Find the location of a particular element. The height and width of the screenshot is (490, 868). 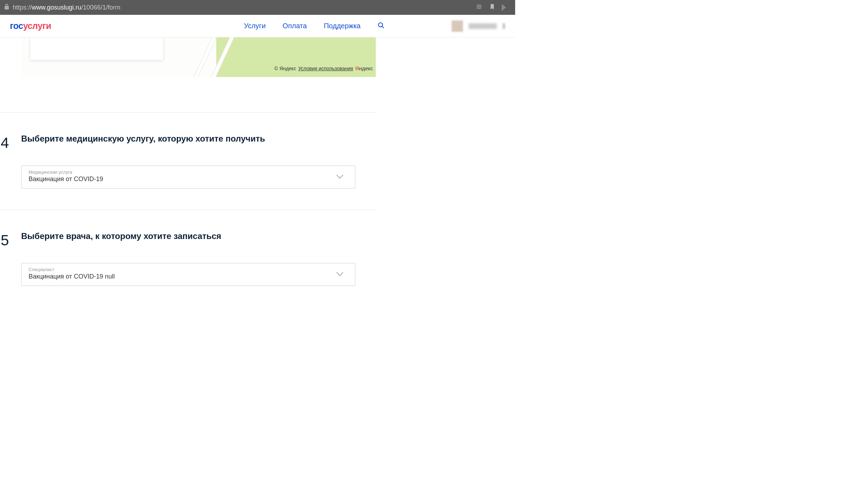

gosuslugi-logo: госуслуги is located at coordinates (30, 26).